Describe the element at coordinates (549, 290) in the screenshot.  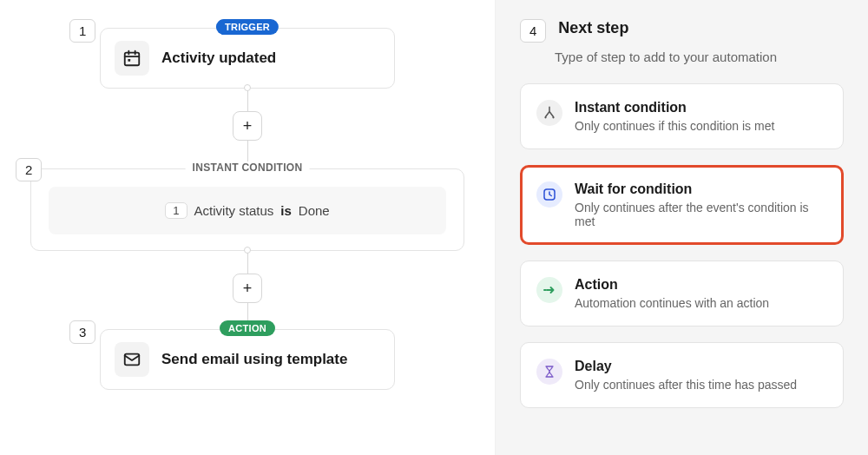
I see `arrow-right-icon` at that location.